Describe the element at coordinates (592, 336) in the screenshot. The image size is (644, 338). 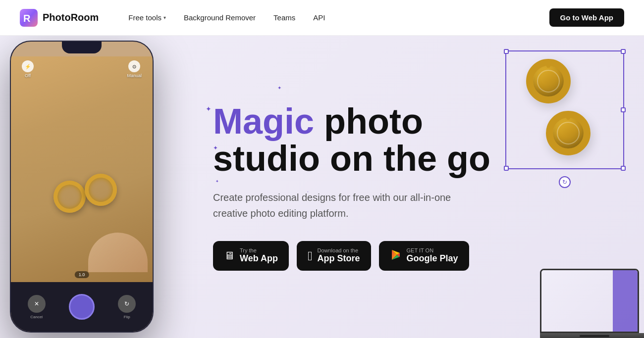
I see `laptop-base` at that location.